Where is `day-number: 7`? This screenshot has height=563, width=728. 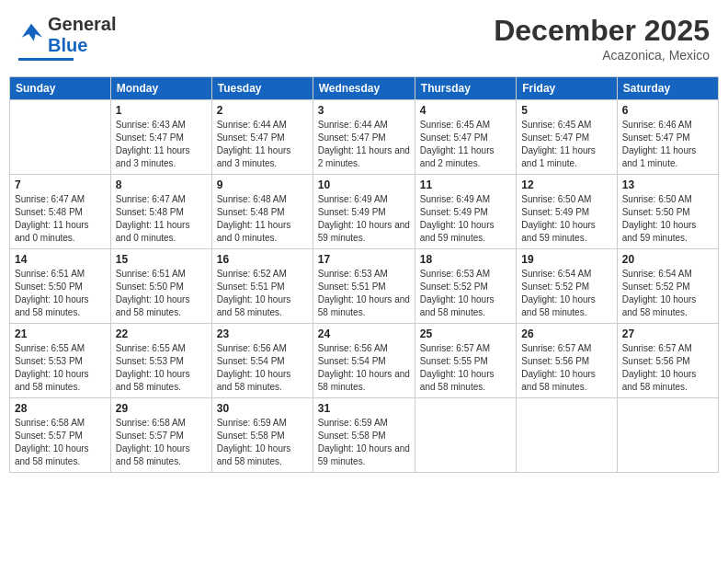
day-number: 7 is located at coordinates (61, 185).